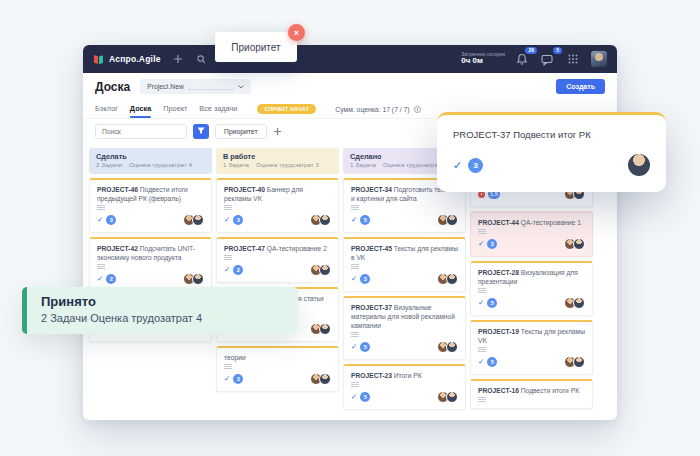 The width and height of the screenshot is (700, 456). What do you see at coordinates (150, 206) in the screenshot?
I see `task-card-project-46: PROJECT-46 Подвести итоги предыдущей РК …` at bounding box center [150, 206].